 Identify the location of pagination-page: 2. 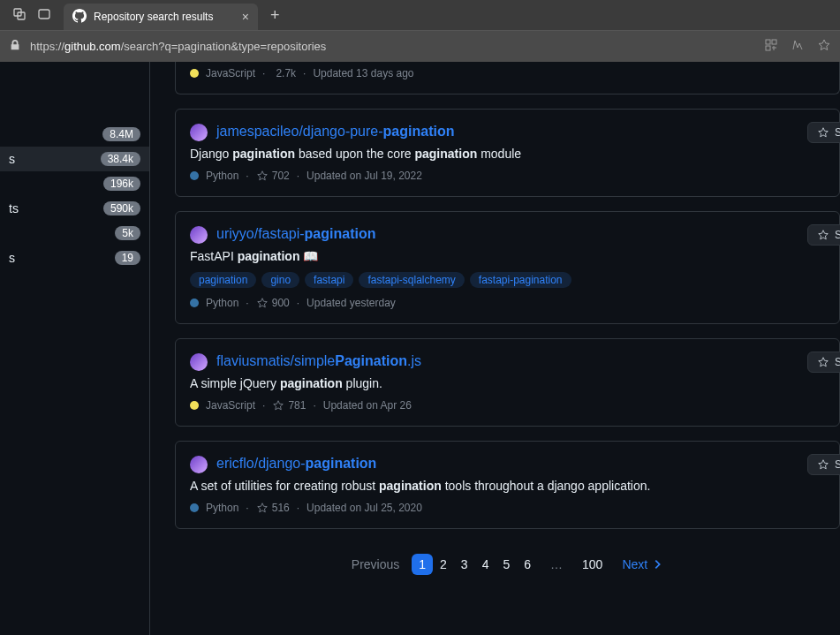
(443, 564).